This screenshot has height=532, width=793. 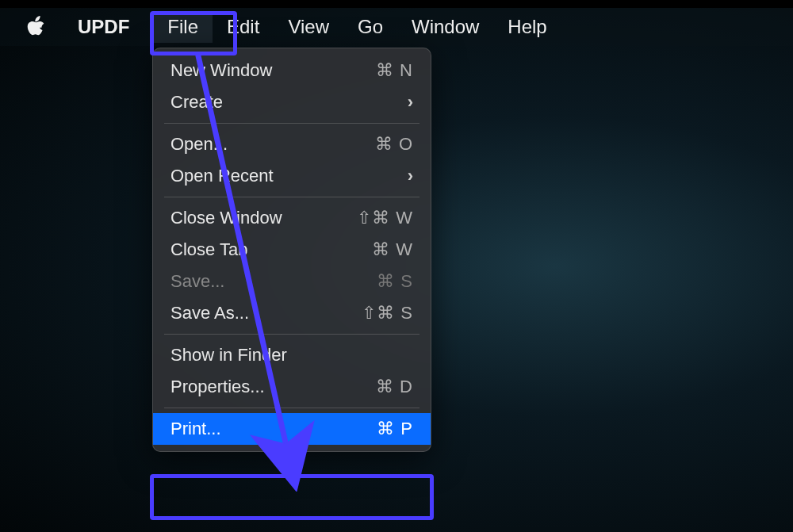 I want to click on menu-item-close-tab: Close Tab ⌘ W, so click(x=292, y=250).